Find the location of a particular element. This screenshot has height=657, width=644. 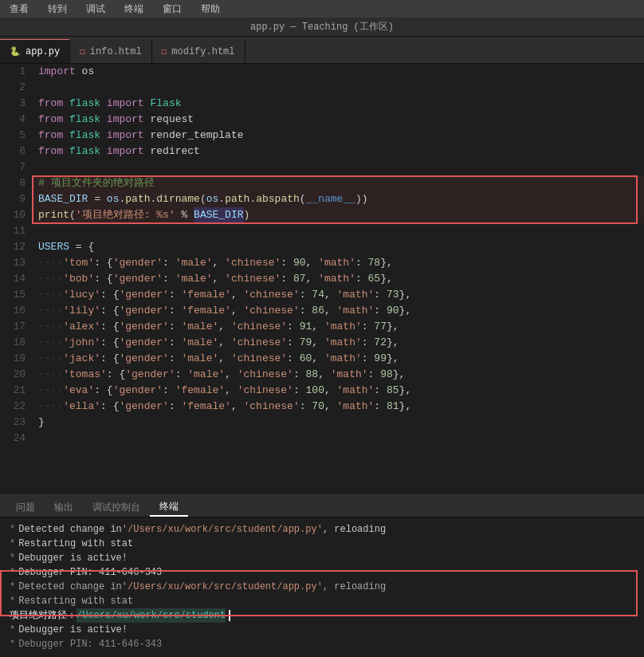

code-line-16: ····'lily': {'gender': 'female', 'chines… is located at coordinates (338, 311).